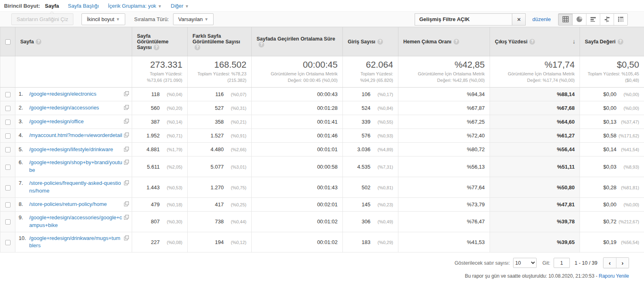 This screenshot has width=644, height=289. Describe the element at coordinates (444, 204) in the screenshot. I see `bounce-rate-cell: %73,79` at that location.